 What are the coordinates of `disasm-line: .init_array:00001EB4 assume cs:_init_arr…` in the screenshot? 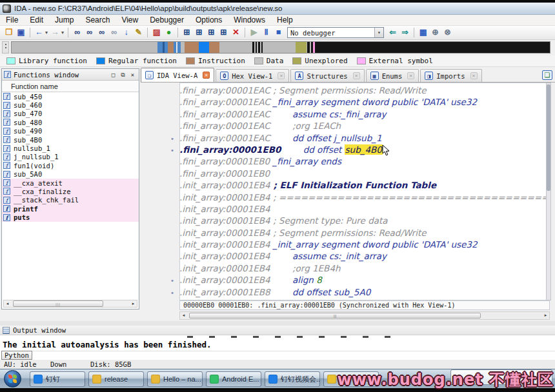 It's located at (356, 256).